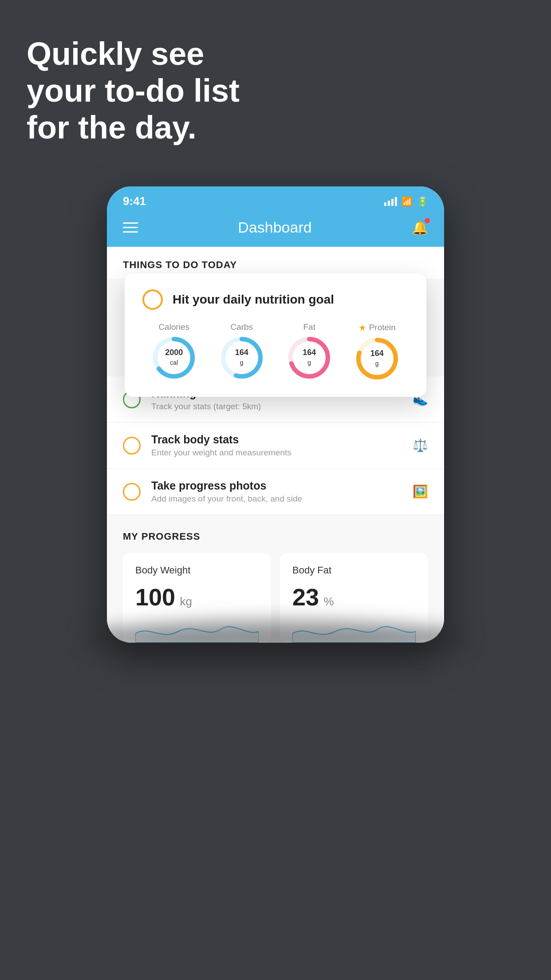  I want to click on time: 9:41, so click(134, 202).